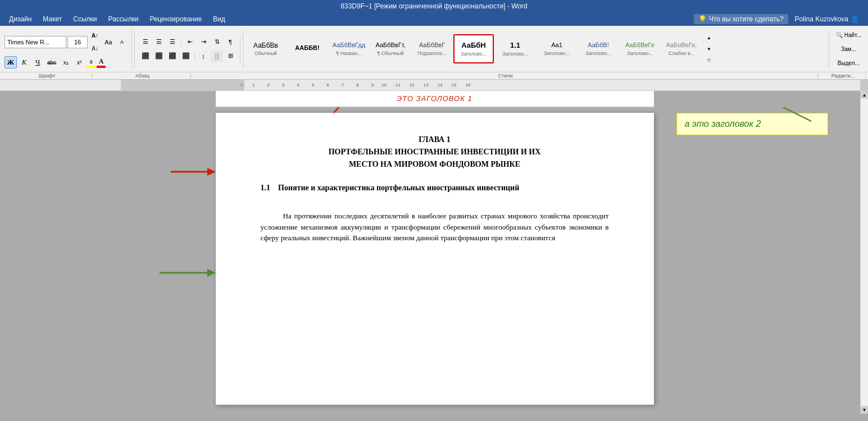 This screenshot has width=868, height=421. I want to click on spacer2, so click(435, 205).